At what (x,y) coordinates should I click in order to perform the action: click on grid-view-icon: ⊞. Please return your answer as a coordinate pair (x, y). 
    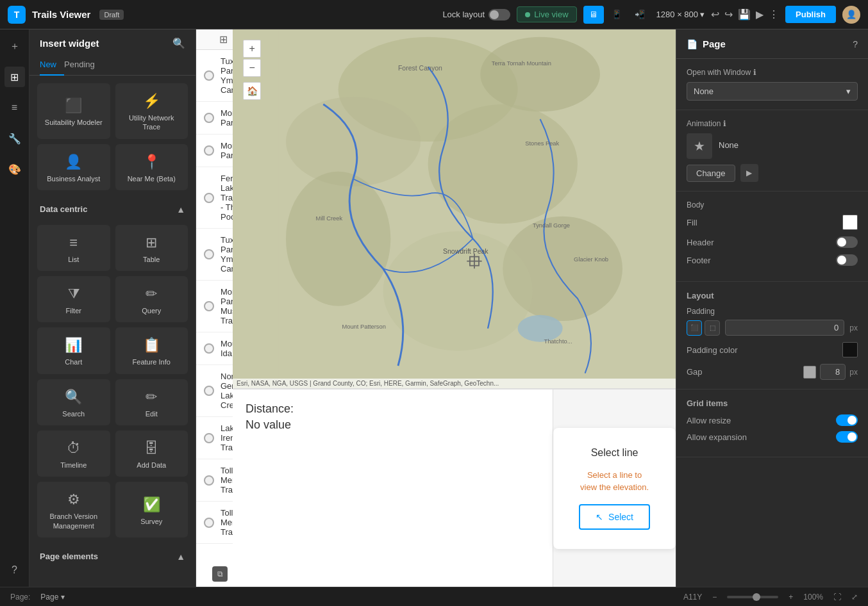
    Looking at the image, I should click on (223, 40).